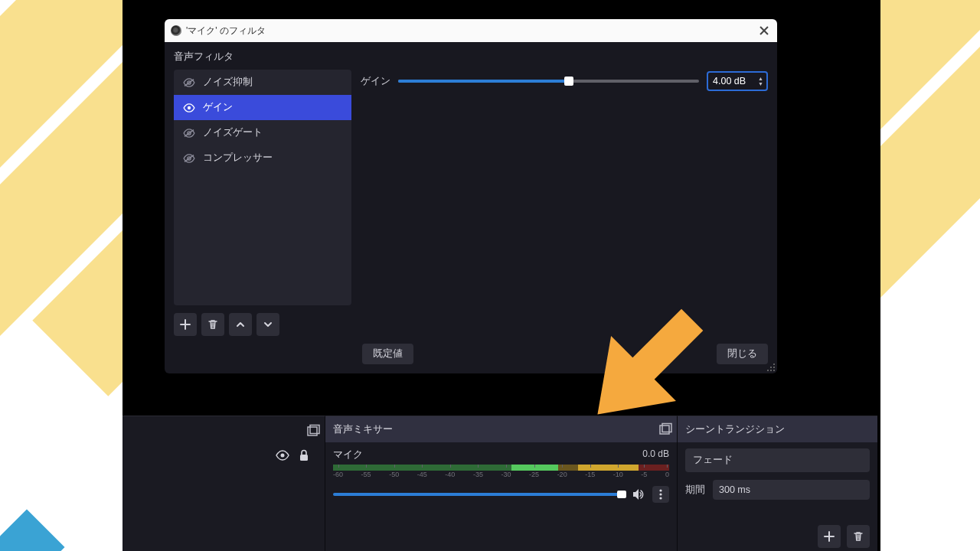  Describe the element at coordinates (501, 484) in the screenshot. I see `audio-mixer-dock: 音声ミキサー マイク 0.0 dB -60-55-50-45-40-35-30-…` at that location.